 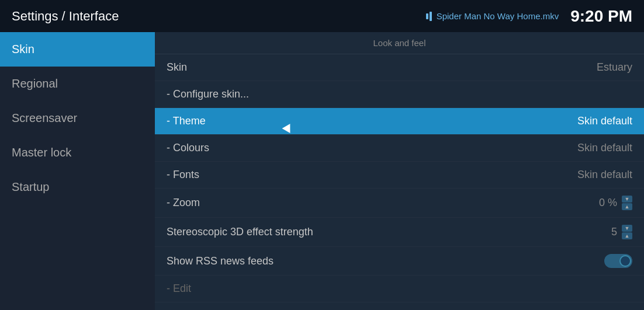 What do you see at coordinates (400, 262) in the screenshot?
I see `settings-row-rss: Show RSS news feeds` at bounding box center [400, 262].